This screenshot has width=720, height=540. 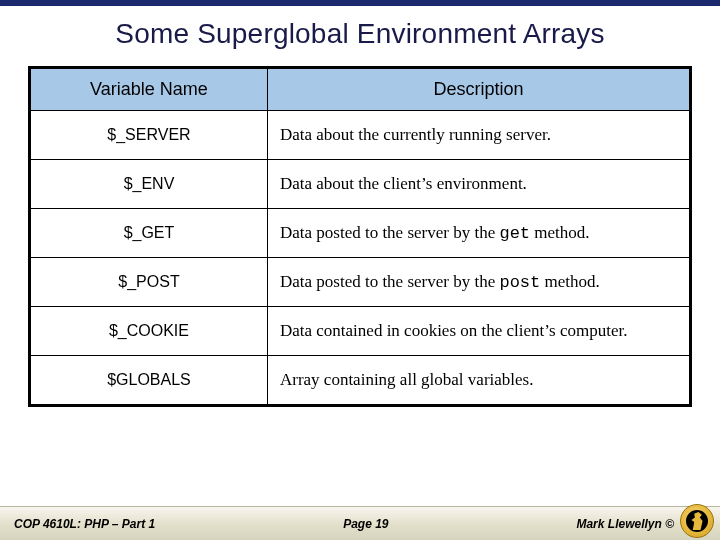 What do you see at coordinates (478, 234) in the screenshot?
I see `cell-desc: Data posted to the server by the get met…` at bounding box center [478, 234].